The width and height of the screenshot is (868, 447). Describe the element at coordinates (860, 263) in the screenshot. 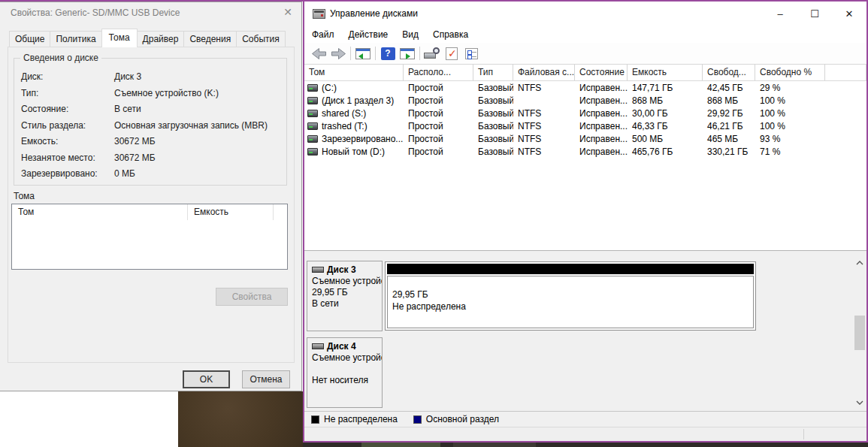

I see `scroll-up-icon` at that location.